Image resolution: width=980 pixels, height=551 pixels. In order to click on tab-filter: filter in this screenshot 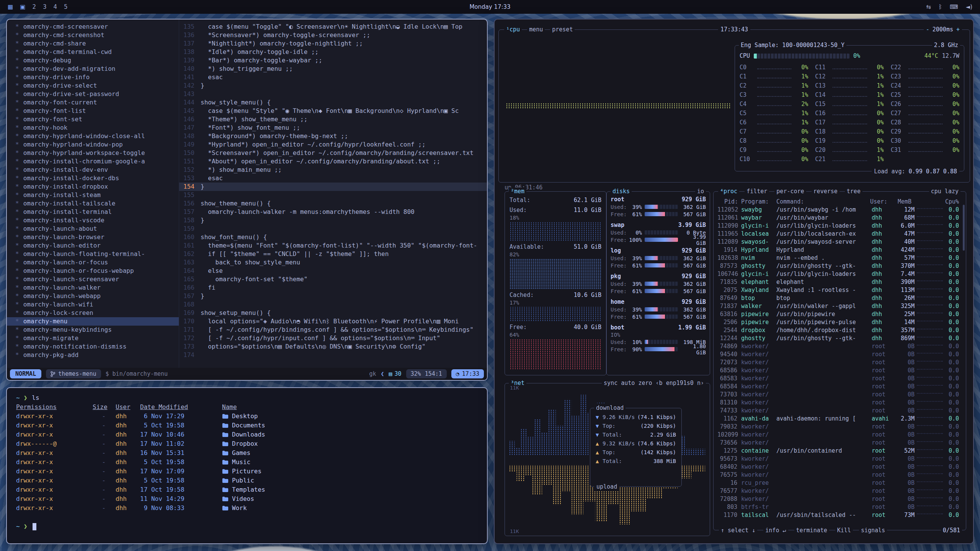, I will do `click(757, 191)`.